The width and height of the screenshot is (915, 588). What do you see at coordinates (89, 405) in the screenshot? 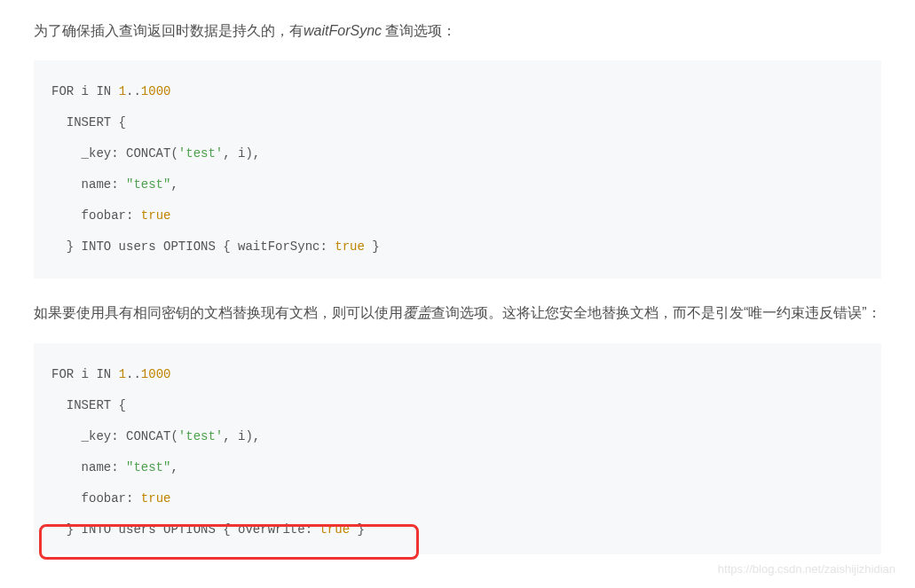
I see `code2-line2: INSERT {` at bounding box center [89, 405].